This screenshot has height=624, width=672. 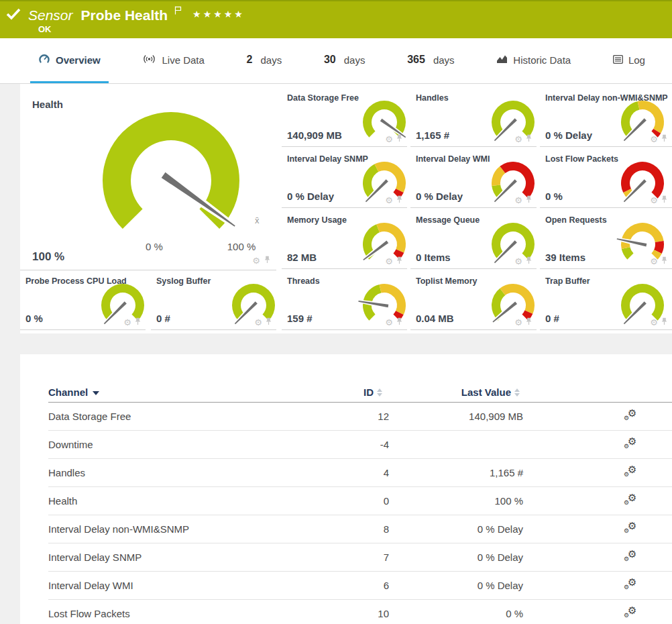 I want to click on table-row: Health0100 %⚙⚙, so click(x=360, y=501).